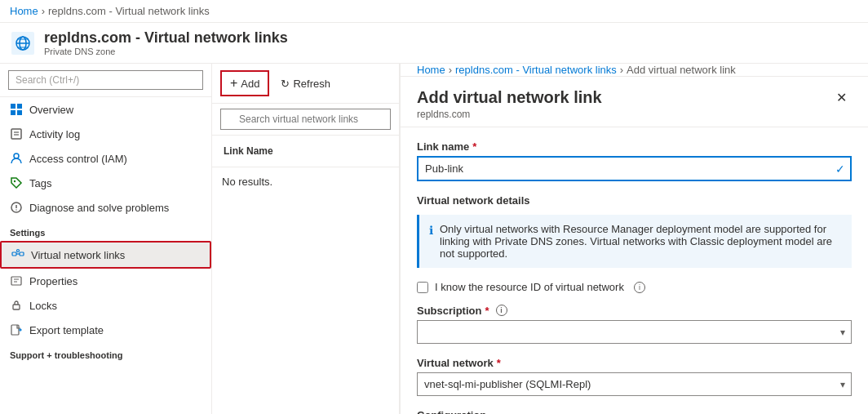 This screenshot has height=414, width=868. Describe the element at coordinates (842, 98) in the screenshot. I see `panel-close-button: ✕` at that location.